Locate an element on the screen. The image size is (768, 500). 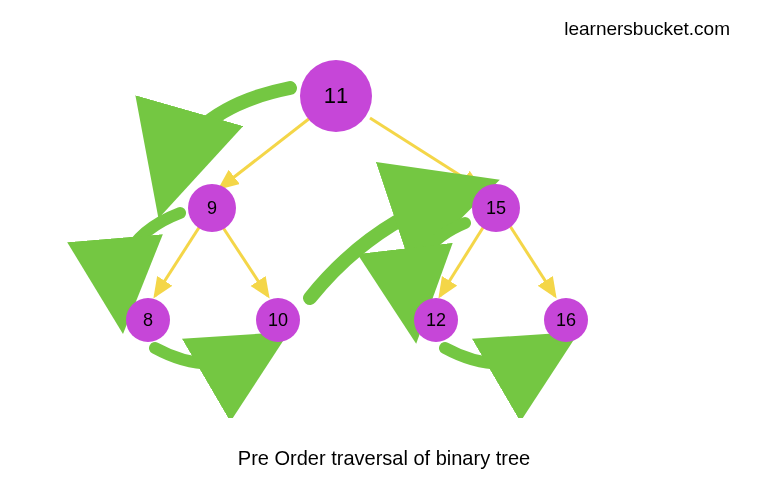
node-leaf-8: 8 is located at coordinates (148, 320).